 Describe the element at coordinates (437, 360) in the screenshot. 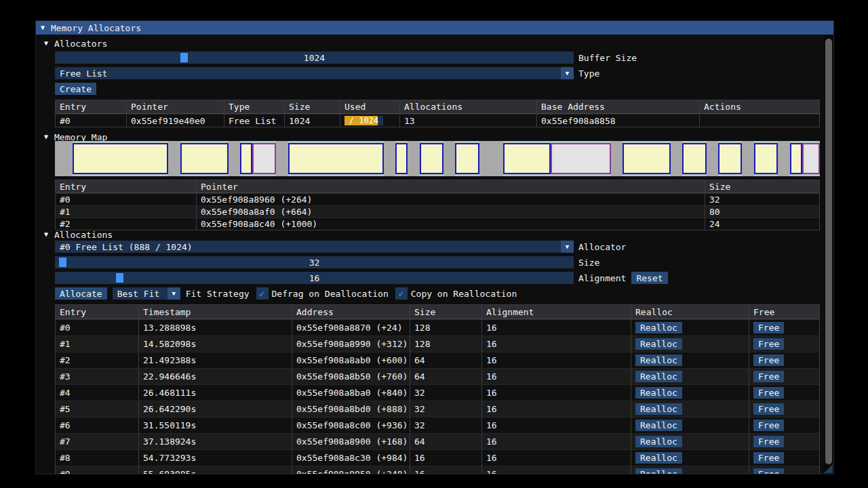

I see `table-row: #221.492388s0x55ef908a8ab0 (+600)6416Rea…` at that location.